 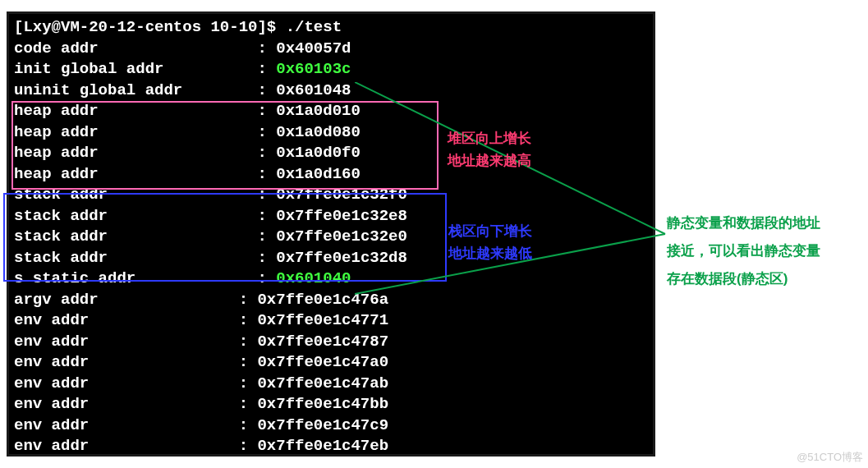 I want to click on static-annotation-line2: 接近，可以看出静态变量, so click(x=744, y=251).